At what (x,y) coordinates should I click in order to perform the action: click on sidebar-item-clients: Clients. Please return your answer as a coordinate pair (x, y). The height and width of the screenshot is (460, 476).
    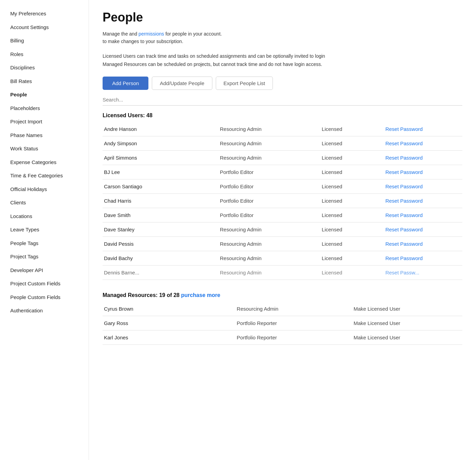
    Looking at the image, I should click on (49, 203).